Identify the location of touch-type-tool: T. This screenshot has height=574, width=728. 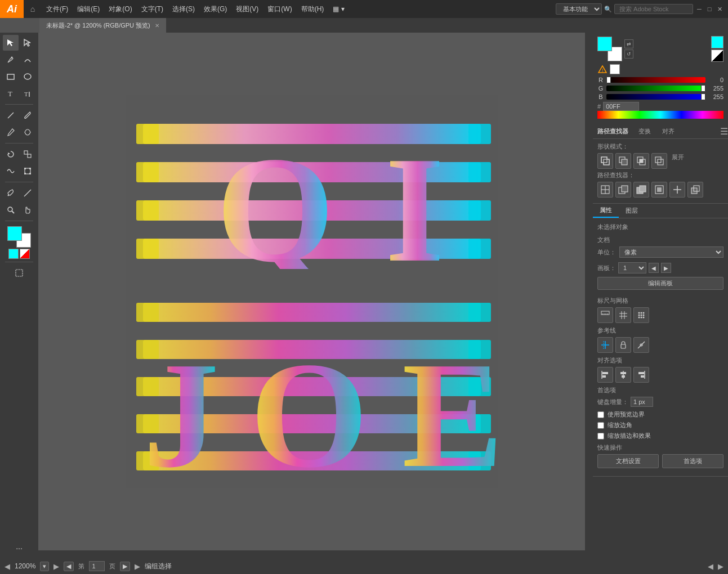
(28, 93).